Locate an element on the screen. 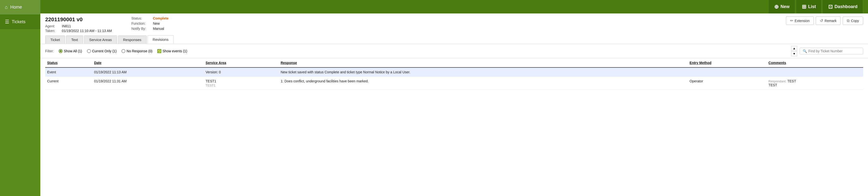 The width and height of the screenshot is (868, 196). row2-service-area: TEST1 TEST1 is located at coordinates (241, 84).